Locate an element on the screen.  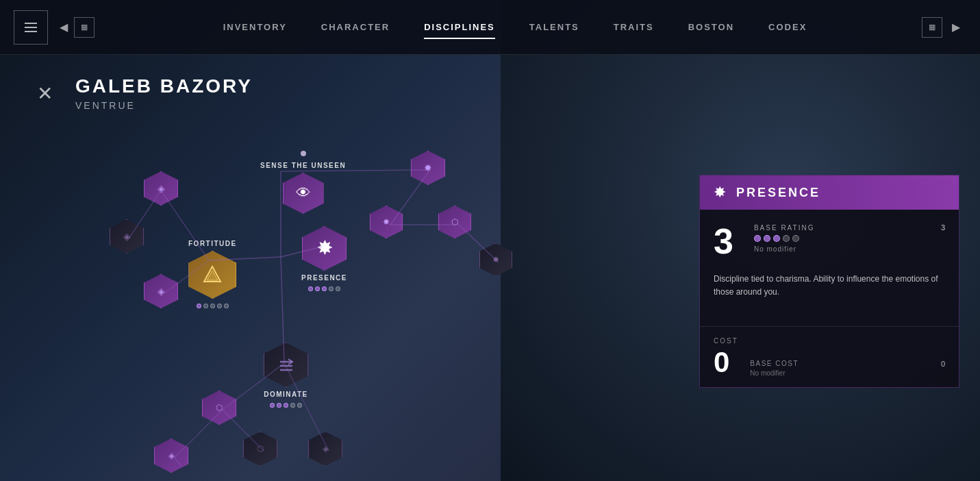
skill-node-left3: ◈ is located at coordinates (161, 188).